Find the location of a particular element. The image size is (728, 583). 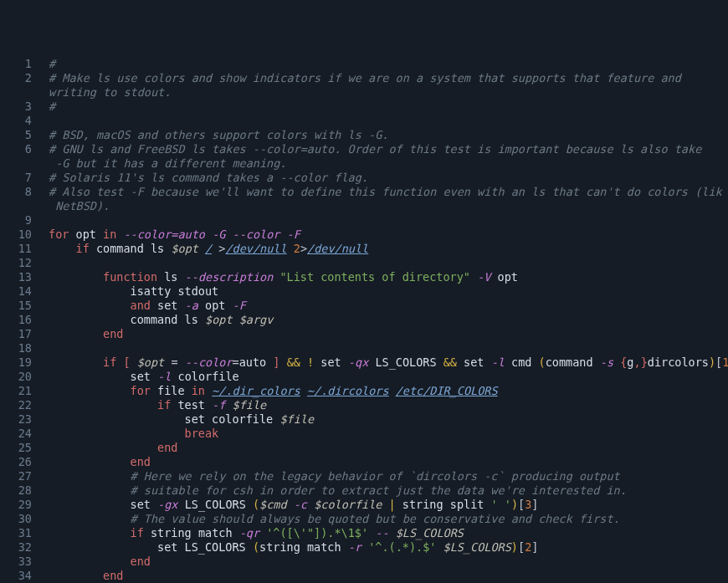

line-number: 33 is located at coordinates (16, 562).